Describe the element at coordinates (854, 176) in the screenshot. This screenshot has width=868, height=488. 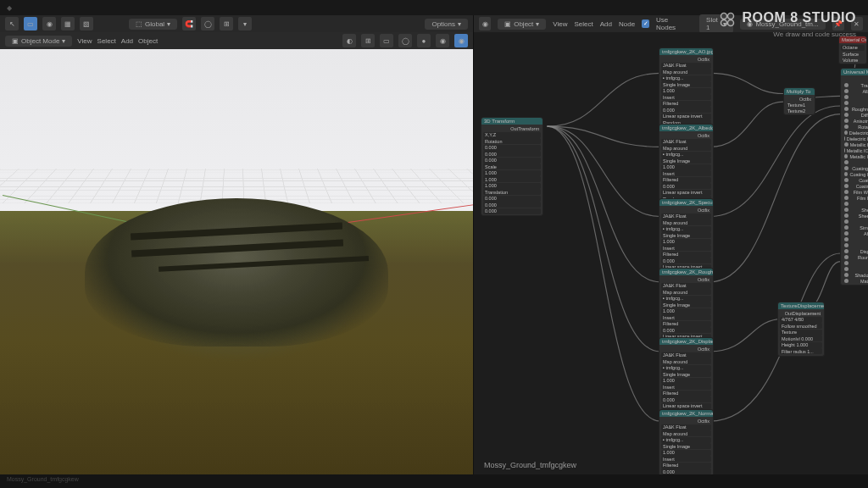
I see `node-universal-material: Universal Material OctfixTransmissionAlb…` at that location.